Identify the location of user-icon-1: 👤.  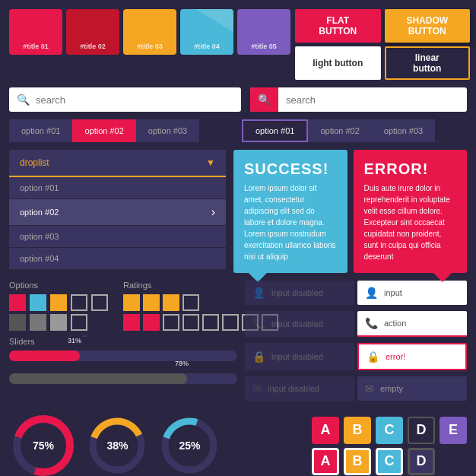
(259, 293).